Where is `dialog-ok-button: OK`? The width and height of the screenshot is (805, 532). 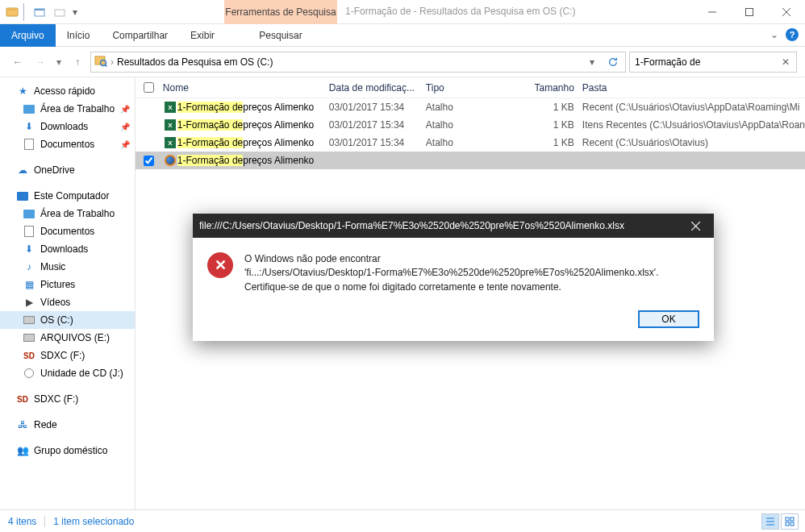 dialog-ok-button: OK is located at coordinates (669, 319).